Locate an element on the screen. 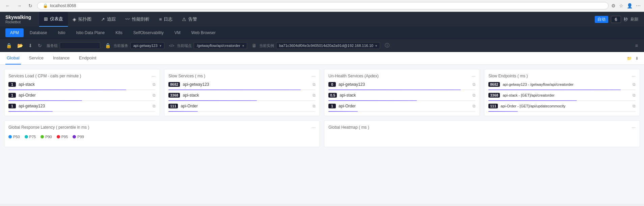  list-item: 3368 api-stack - [GET]/api/creatorder ⧉ is located at coordinates (562, 95).